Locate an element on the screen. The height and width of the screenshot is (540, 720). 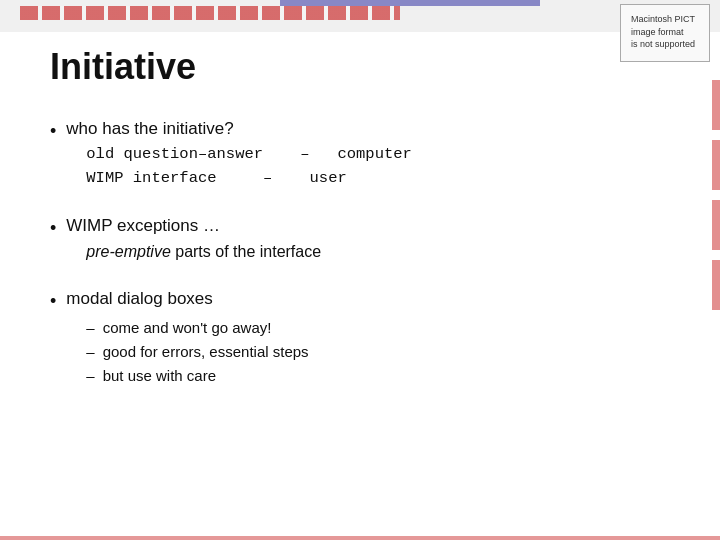
bullet-section-2: • WIMP exceptions … pre-emptive parts of… is located at coordinates (375, 238).